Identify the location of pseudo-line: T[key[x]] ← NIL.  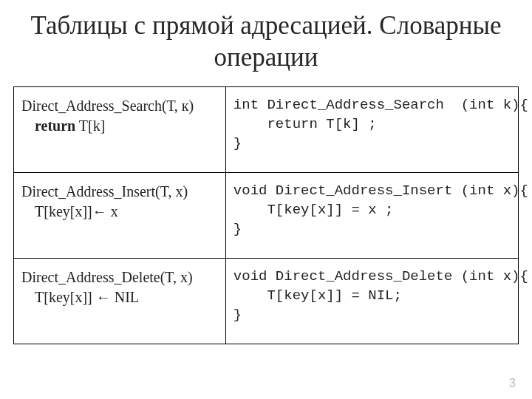
(80, 297).